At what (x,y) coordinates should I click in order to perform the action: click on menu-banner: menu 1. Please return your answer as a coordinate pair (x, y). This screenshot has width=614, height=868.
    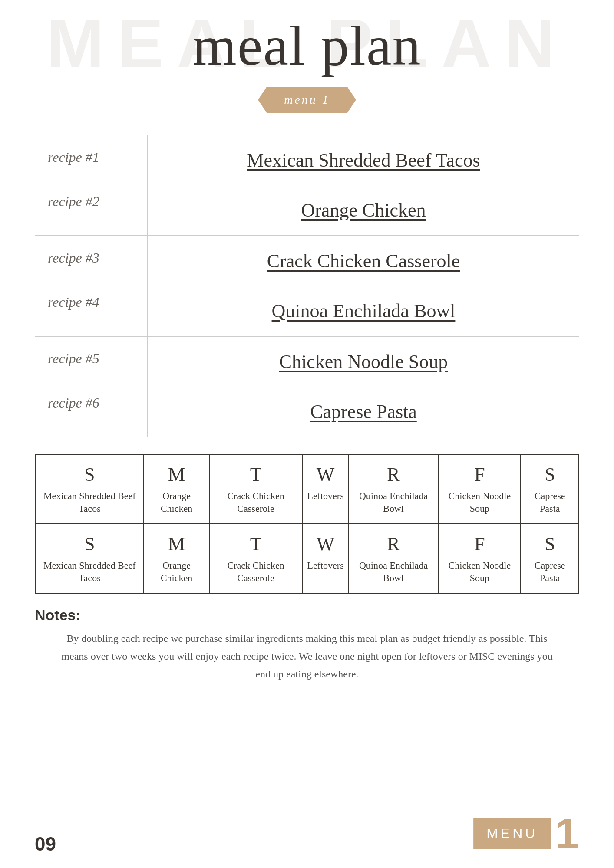
    Looking at the image, I should click on (307, 100).